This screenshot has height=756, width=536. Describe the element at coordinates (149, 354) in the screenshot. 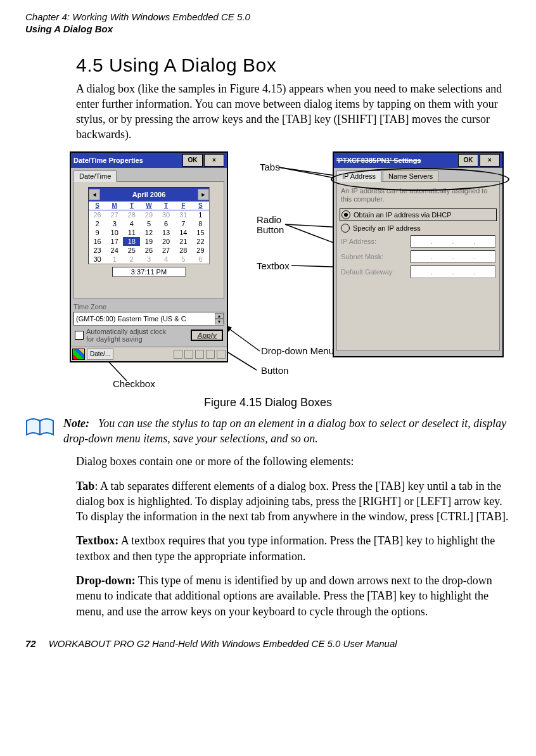

I see `taskbar: Date/...` at that location.